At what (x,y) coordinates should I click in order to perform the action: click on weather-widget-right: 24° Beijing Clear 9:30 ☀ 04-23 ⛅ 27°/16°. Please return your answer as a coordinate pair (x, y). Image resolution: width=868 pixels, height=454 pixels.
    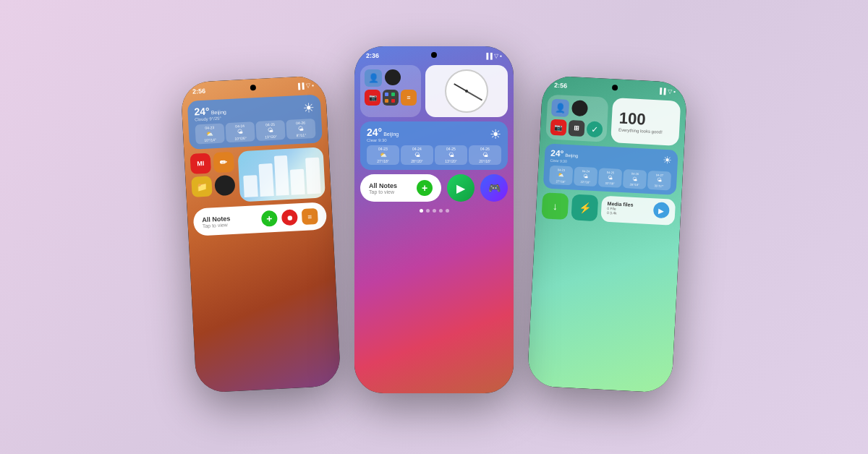
    Looking at the image, I should click on (610, 169).